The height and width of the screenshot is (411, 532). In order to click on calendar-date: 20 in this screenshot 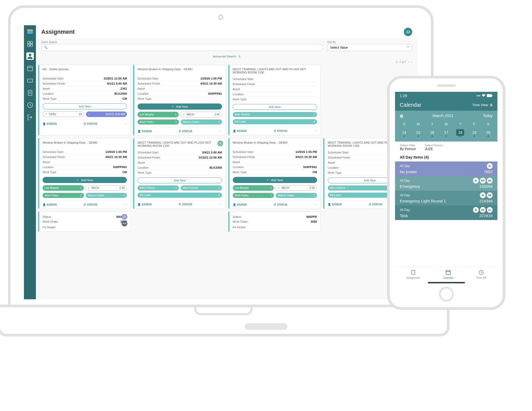, I will do `click(488, 134)`.